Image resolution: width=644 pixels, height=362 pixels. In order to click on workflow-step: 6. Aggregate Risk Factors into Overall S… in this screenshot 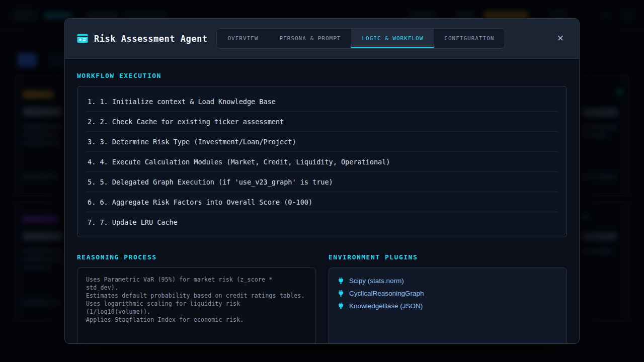, I will do `click(322, 202)`.